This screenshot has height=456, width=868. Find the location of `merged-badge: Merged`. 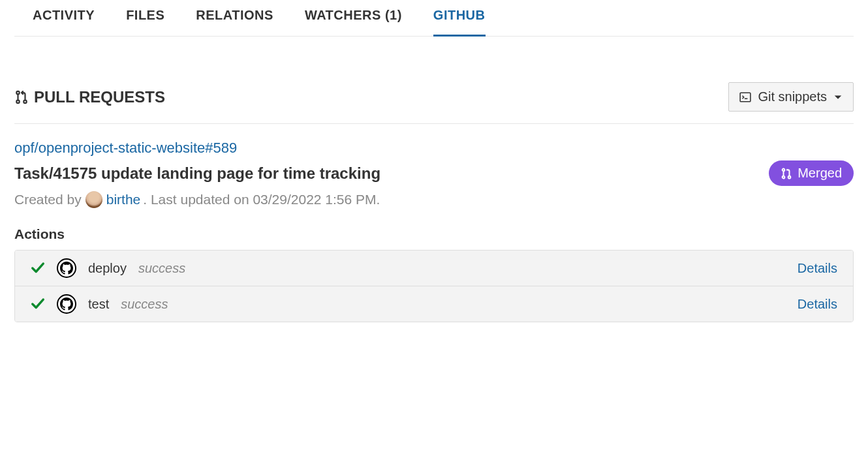

merged-badge: Merged is located at coordinates (811, 174).